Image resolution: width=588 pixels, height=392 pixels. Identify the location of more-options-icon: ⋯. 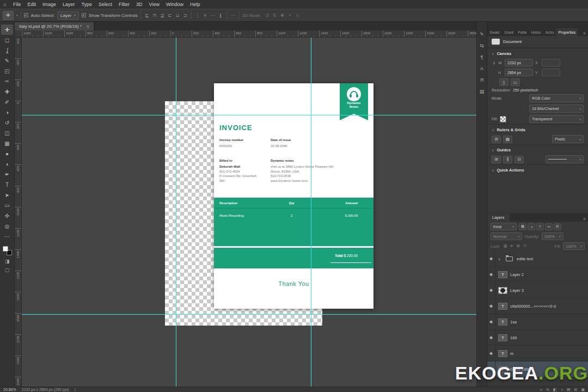
(233, 15).